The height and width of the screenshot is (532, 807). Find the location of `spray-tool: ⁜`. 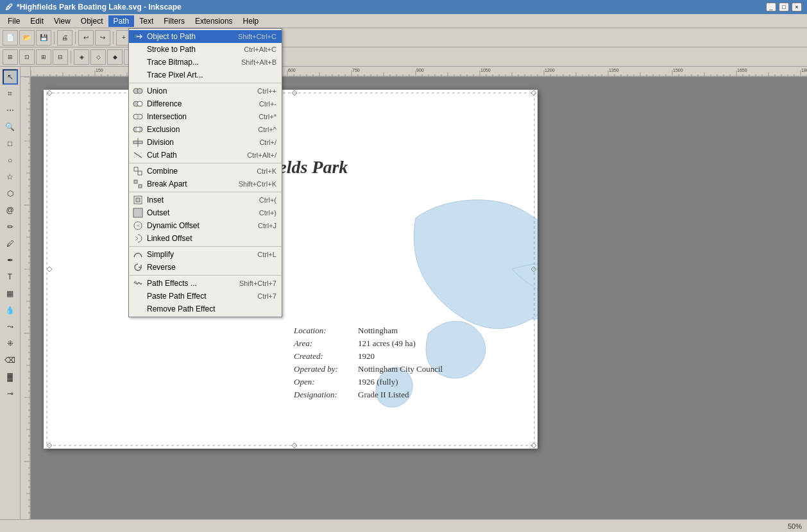

spray-tool: ⁜ is located at coordinates (10, 344).